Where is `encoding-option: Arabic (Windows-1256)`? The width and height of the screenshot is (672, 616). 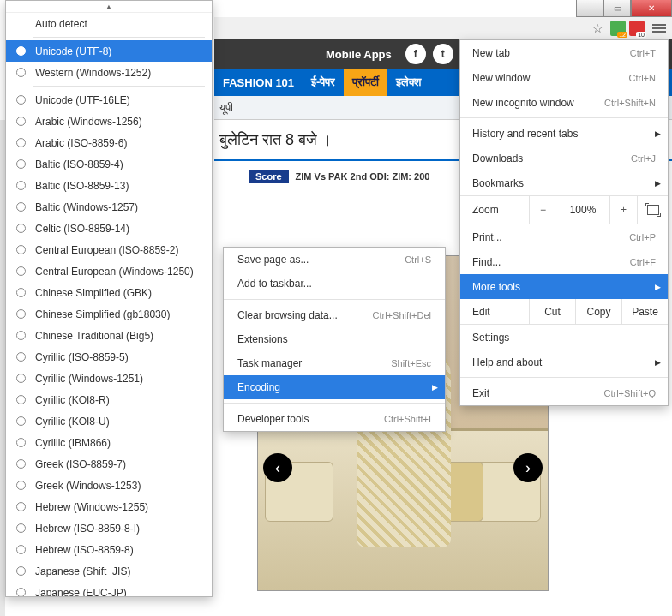
encoding-option: Arabic (Windows-1256) is located at coordinates (109, 122).